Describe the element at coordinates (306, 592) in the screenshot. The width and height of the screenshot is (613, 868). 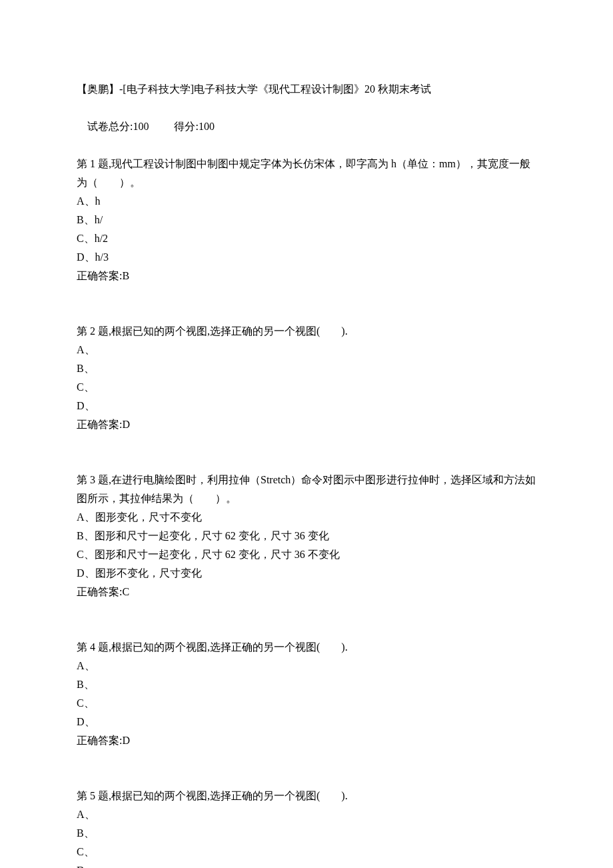
I see `answer: 正确答案:C` at that location.